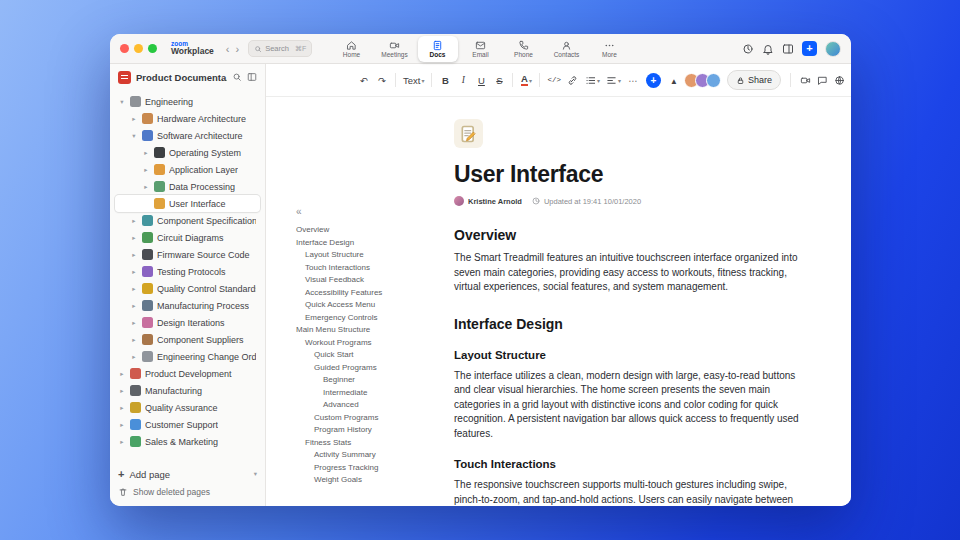 Image resolution: width=960 pixels, height=540 pixels. Describe the element at coordinates (353, 256) in the screenshot. I see `outline-item: Layout Structure` at that location.